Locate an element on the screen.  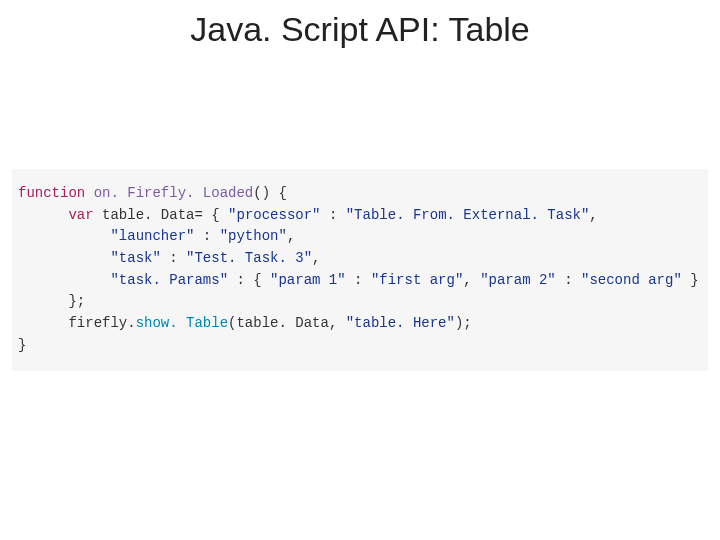
punct: ); is located at coordinates (464, 323).